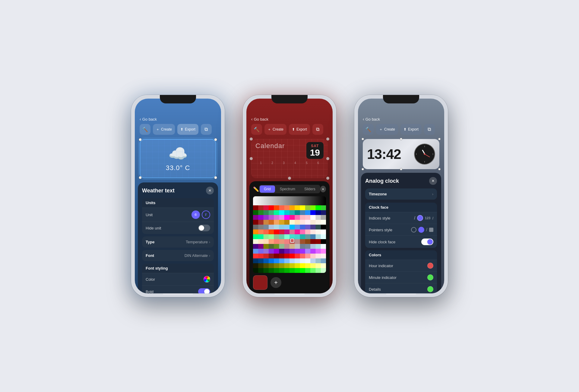  What do you see at coordinates (420, 218) in the screenshot?
I see `indices-active-dot` at bounding box center [420, 218].